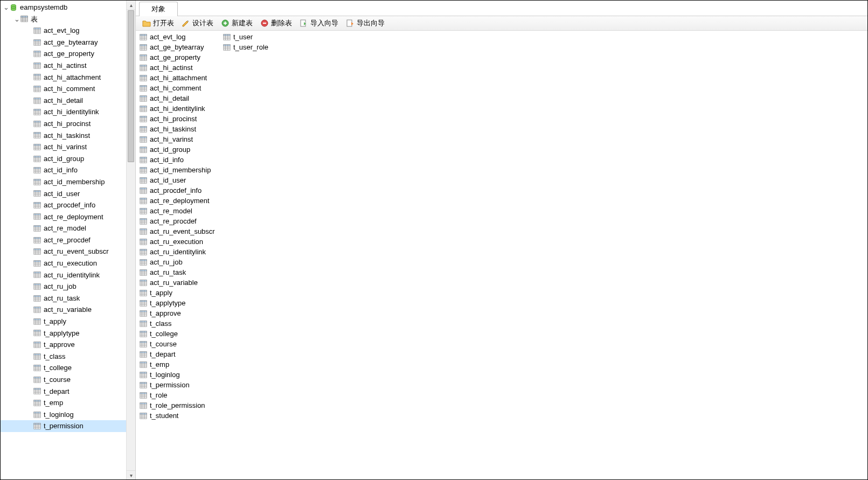 This screenshot has width=868, height=480. I want to click on tree-table-node: t_college, so click(64, 368).